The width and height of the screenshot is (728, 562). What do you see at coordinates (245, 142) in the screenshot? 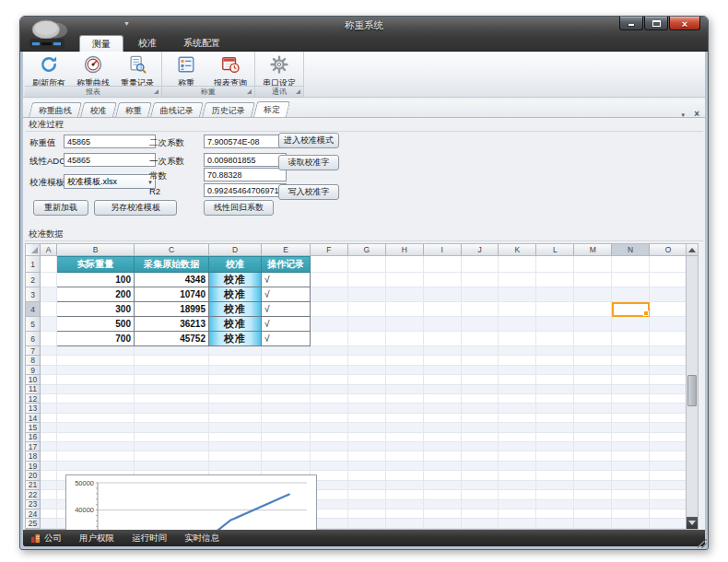
I see `coef2-input` at bounding box center [245, 142].